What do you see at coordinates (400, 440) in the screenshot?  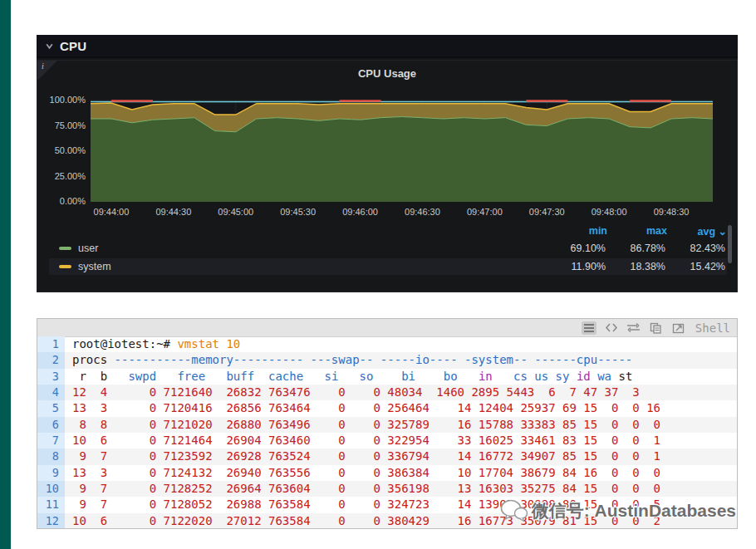 I see `line-content: 10 6 0 7121464 26904 763460 0 0 322954 3…` at bounding box center [400, 440].